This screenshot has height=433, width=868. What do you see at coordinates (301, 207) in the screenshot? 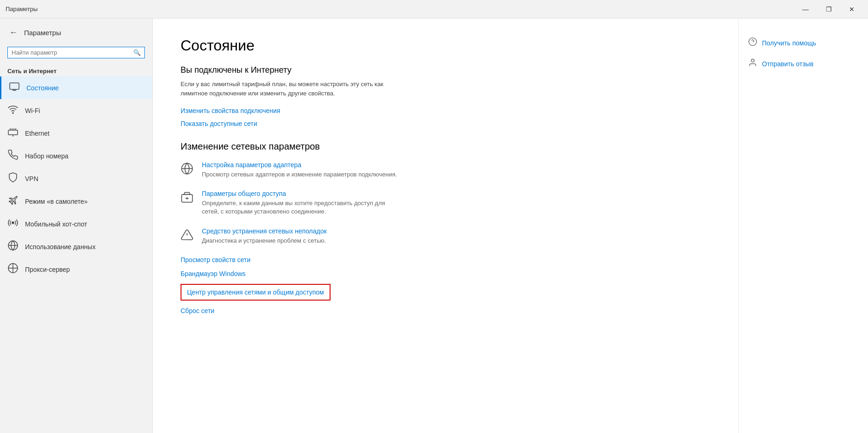
I see `sharing-desc: Определите, к каким данным вы хотите пре…` at bounding box center [301, 207].